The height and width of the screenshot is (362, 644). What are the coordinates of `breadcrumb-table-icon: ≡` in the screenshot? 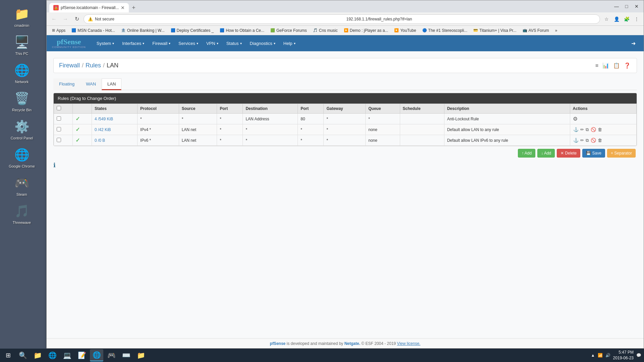 It's located at (597, 66).